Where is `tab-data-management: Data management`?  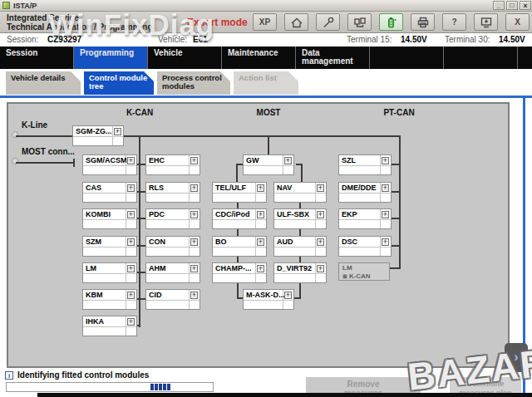 tab-data-management: Data management is located at coordinates (332, 58).